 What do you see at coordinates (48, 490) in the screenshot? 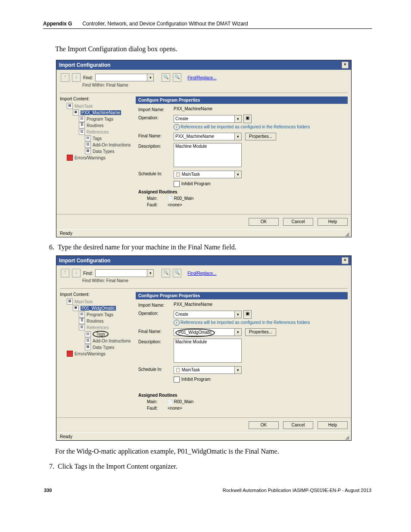
I see `page-number: 330` at bounding box center [48, 490].